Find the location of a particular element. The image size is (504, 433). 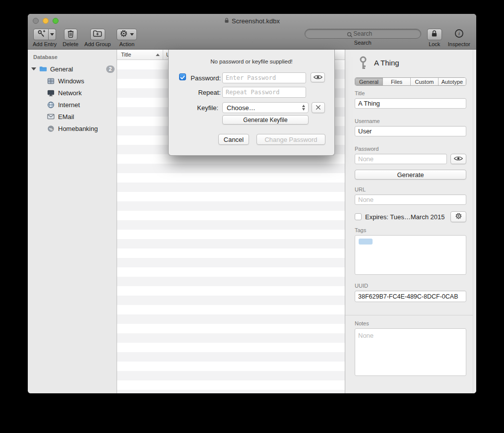

trash-icon is located at coordinates (70, 35).